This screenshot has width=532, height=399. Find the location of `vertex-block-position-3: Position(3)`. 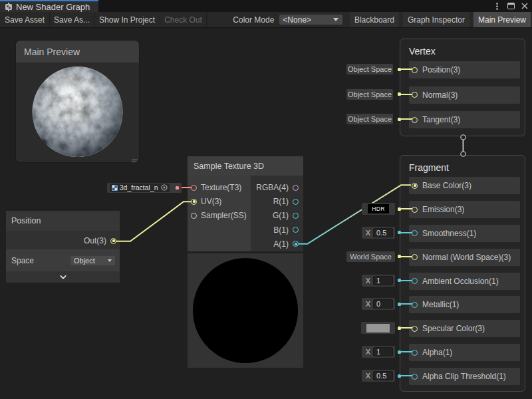

vertex-block-position-3: Position(3) is located at coordinates (464, 70).